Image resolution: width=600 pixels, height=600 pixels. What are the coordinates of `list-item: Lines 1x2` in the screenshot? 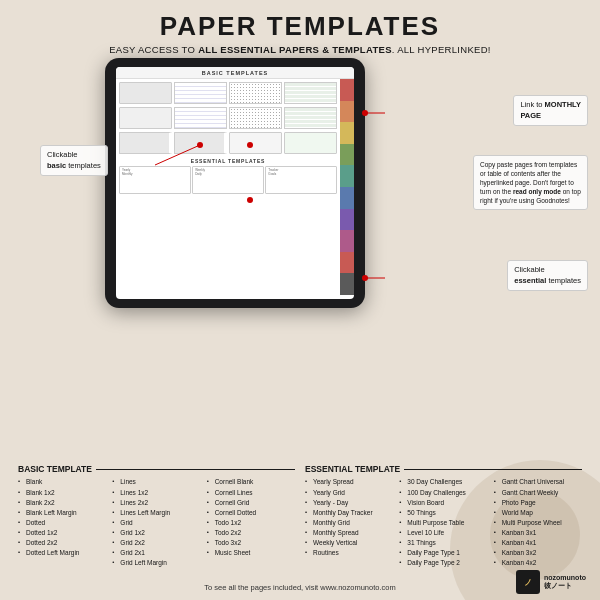 It's located at (156, 493).